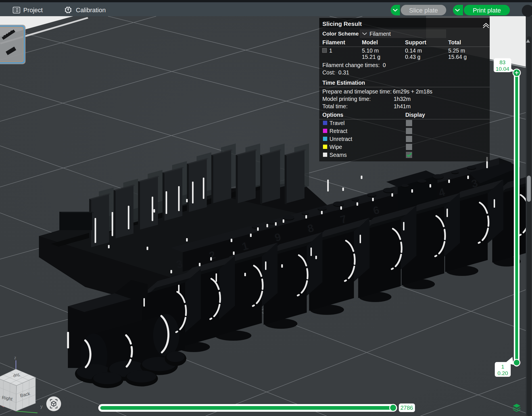 The height and width of the screenshot is (416, 532). Describe the element at coordinates (341, 34) in the screenshot. I see `svg-text: Color Scheme` at that location.